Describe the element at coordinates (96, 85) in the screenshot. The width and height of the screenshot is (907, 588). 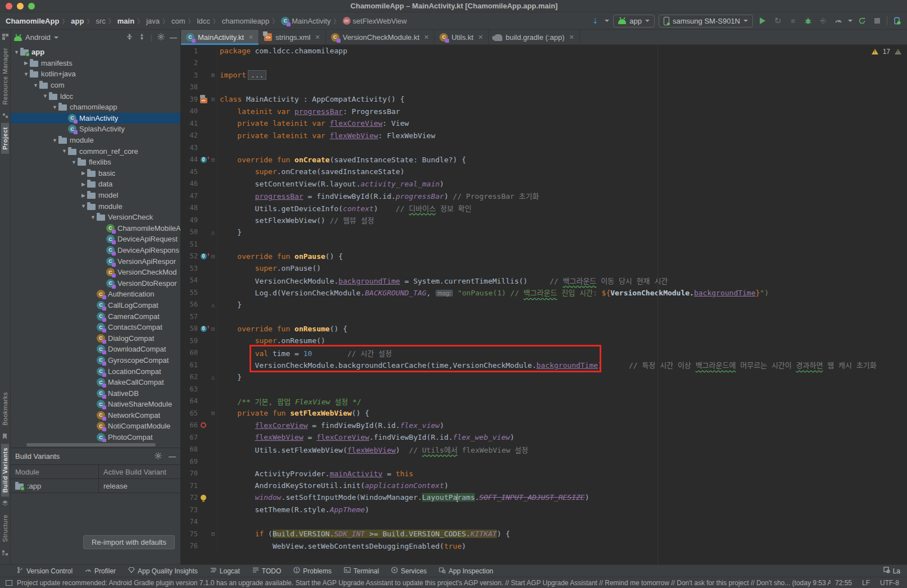
I see `tree-item-com: ▼com` at that location.